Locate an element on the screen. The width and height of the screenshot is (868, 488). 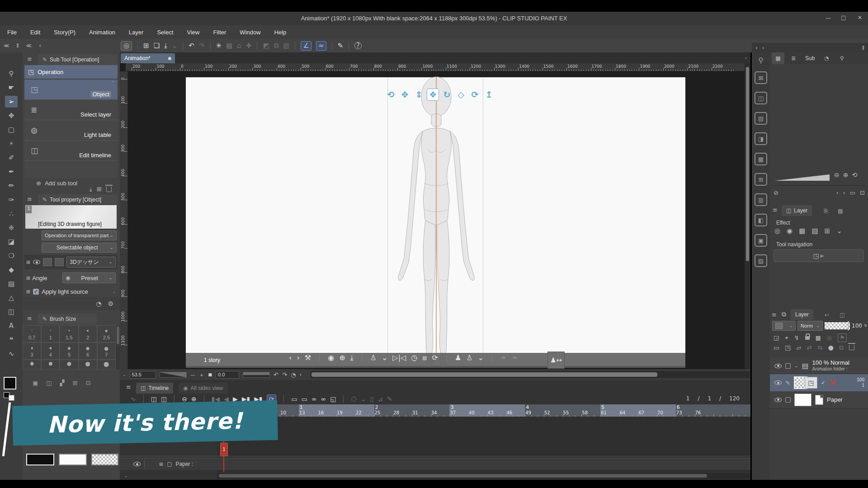
menu-item-view: View is located at coordinates (193, 33).